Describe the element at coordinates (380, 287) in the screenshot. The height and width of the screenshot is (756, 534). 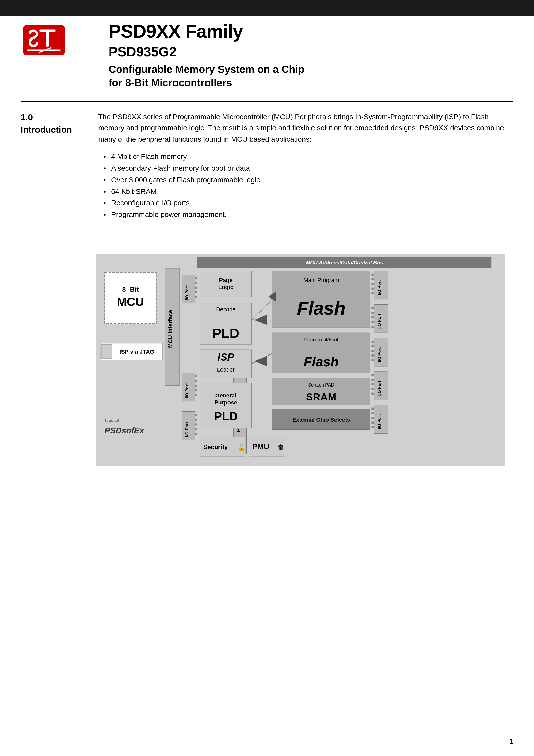
I see `io-port-right-1: I/O Port` at that location.